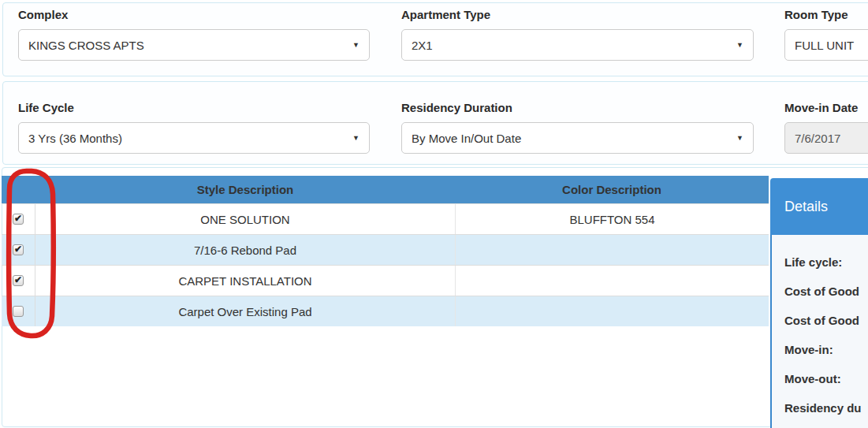 The image size is (868, 428). I want to click on move-in-date-label: Move-in Date, so click(821, 108).